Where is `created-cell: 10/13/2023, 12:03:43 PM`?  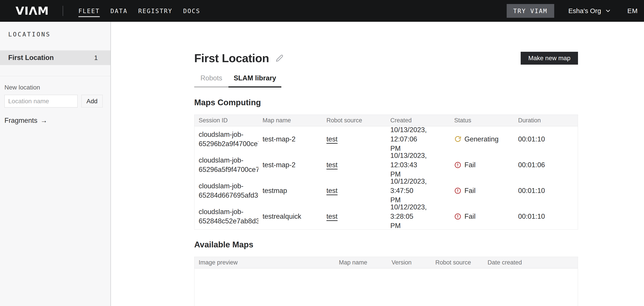 created-cell: 10/13/2023, 12:03:43 PM is located at coordinates (418, 165).